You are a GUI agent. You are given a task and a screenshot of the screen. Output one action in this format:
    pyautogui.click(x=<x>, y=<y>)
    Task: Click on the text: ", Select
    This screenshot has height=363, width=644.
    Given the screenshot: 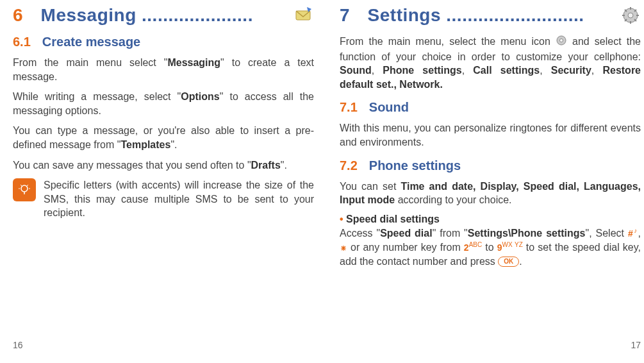 What is the action you would take?
    pyautogui.click(x=607, y=233)
    